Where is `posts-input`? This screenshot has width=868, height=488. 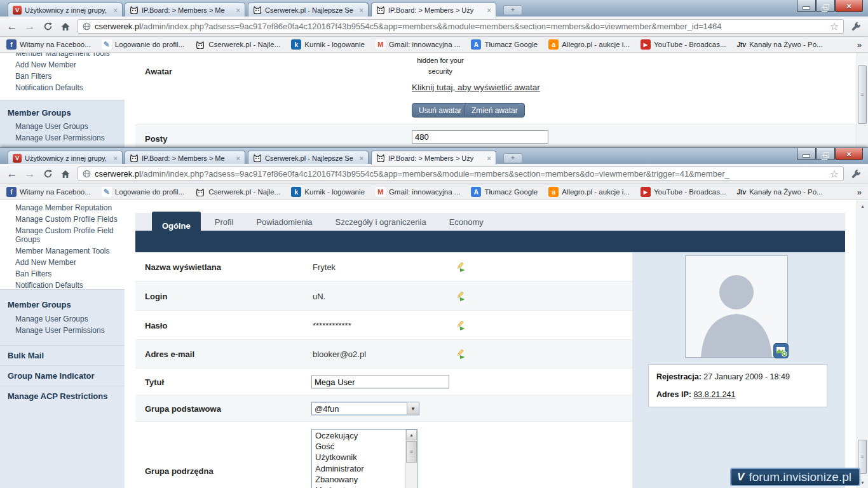 posts-input is located at coordinates (480, 137).